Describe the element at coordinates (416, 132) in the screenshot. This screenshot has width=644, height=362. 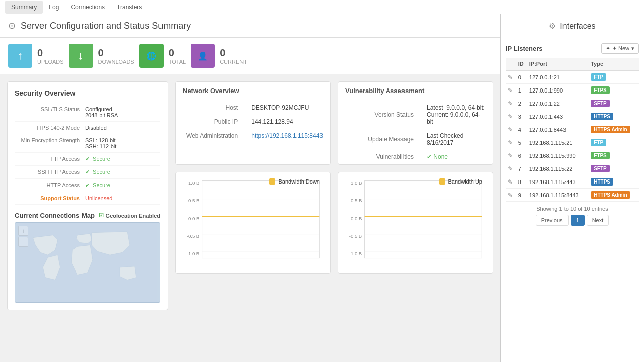
I see `vulnerability-table: Version Status Latest 9.0.0.0, 64-bitCur…` at that location.